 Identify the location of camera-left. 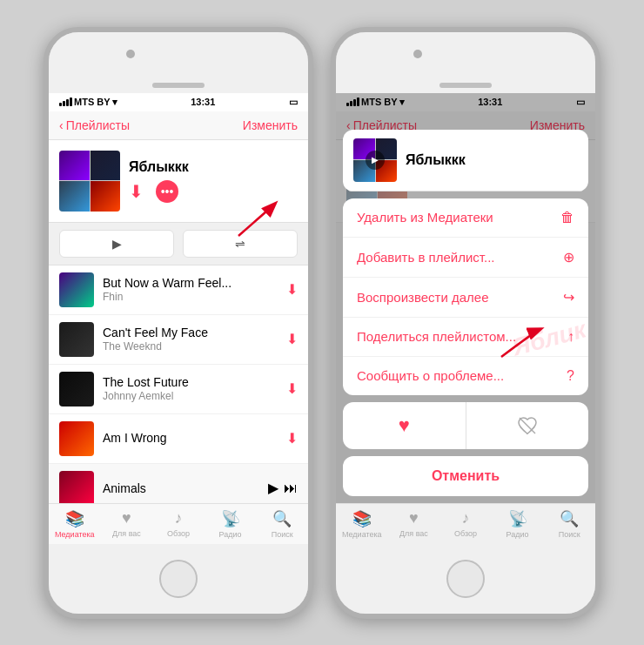
(131, 54).